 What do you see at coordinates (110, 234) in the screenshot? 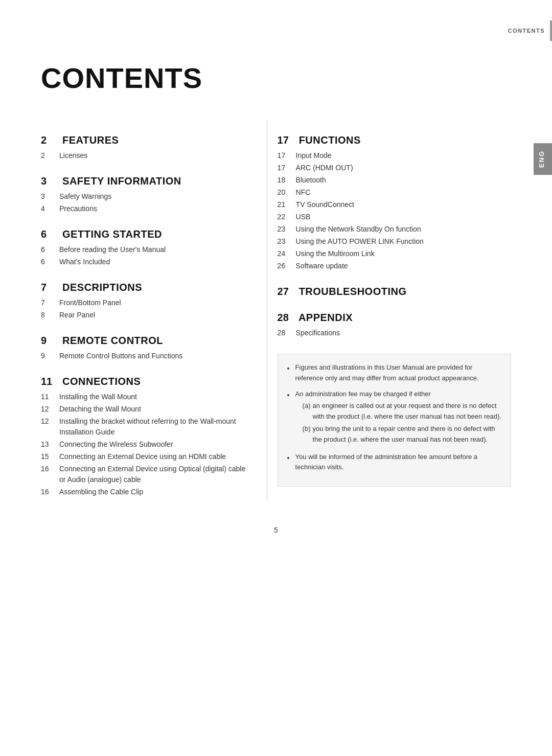
I see `section-title: GETTING STARTED` at bounding box center [110, 234].